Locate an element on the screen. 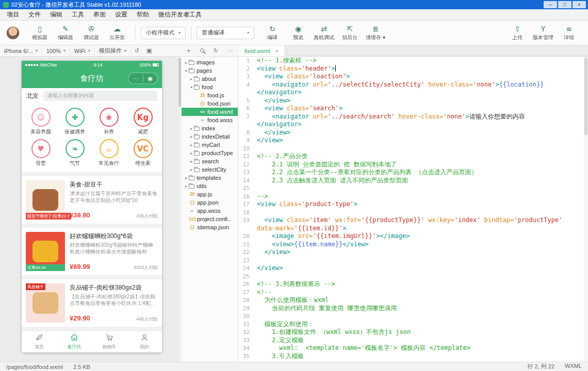 The width and height of the screenshot is (588, 371). menu-item: 项目 is located at coordinates (13, 14).